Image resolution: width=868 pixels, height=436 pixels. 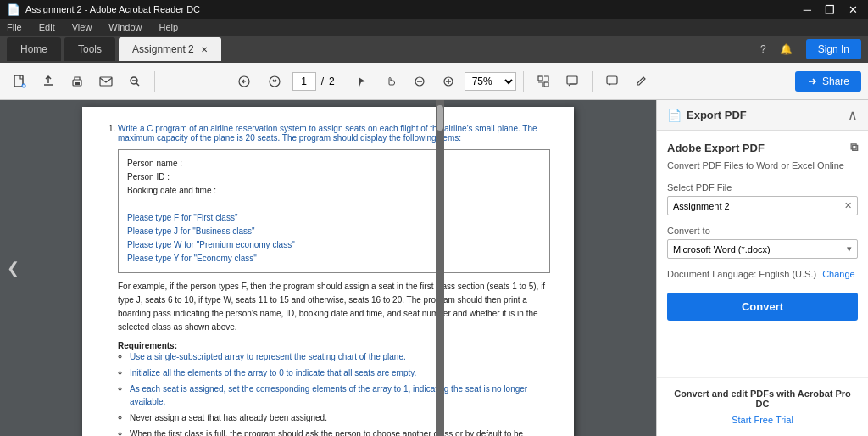 I want to click on pdf-requirements: Requirements: Use a single-subscripted a…, so click(x=334, y=388).